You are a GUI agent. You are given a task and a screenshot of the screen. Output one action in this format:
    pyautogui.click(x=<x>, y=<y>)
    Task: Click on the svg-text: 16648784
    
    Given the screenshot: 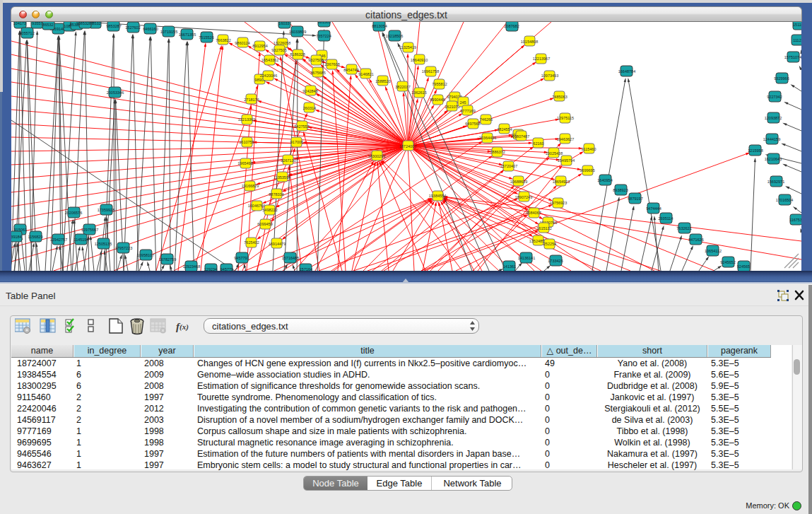 What is the action you would take?
    pyautogui.click(x=627, y=71)
    